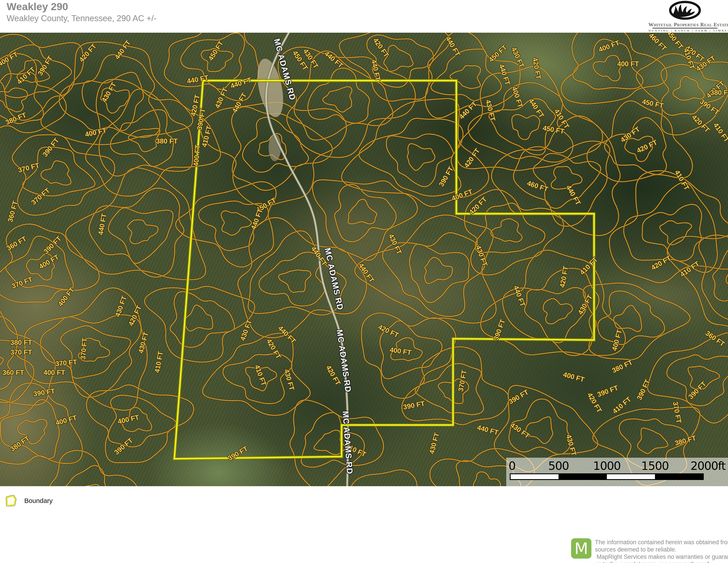  I want to click on page-subtitle: Weakley County, Tennessee, 290 AC +/-, so click(81, 19).